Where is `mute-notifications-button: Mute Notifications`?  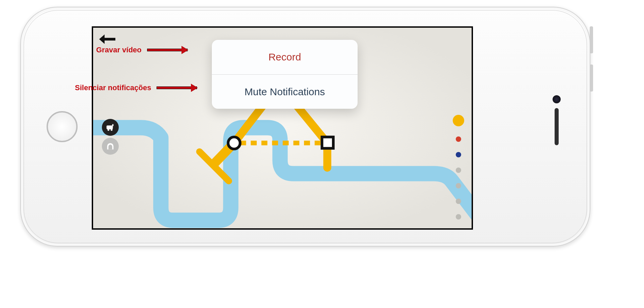
mute-notifications-button: Mute Notifications is located at coordinates (285, 92).